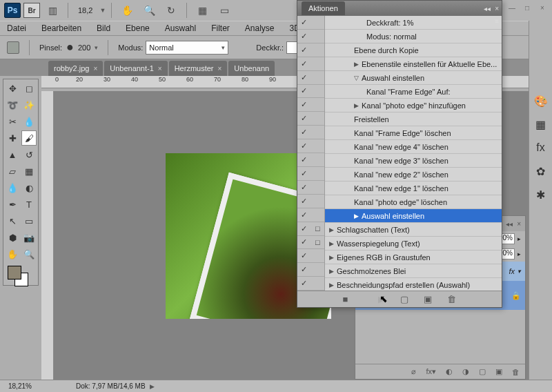  What do you see at coordinates (29, 171) in the screenshot?
I see `gradient-tool-icon: ▦` at bounding box center [29, 171].